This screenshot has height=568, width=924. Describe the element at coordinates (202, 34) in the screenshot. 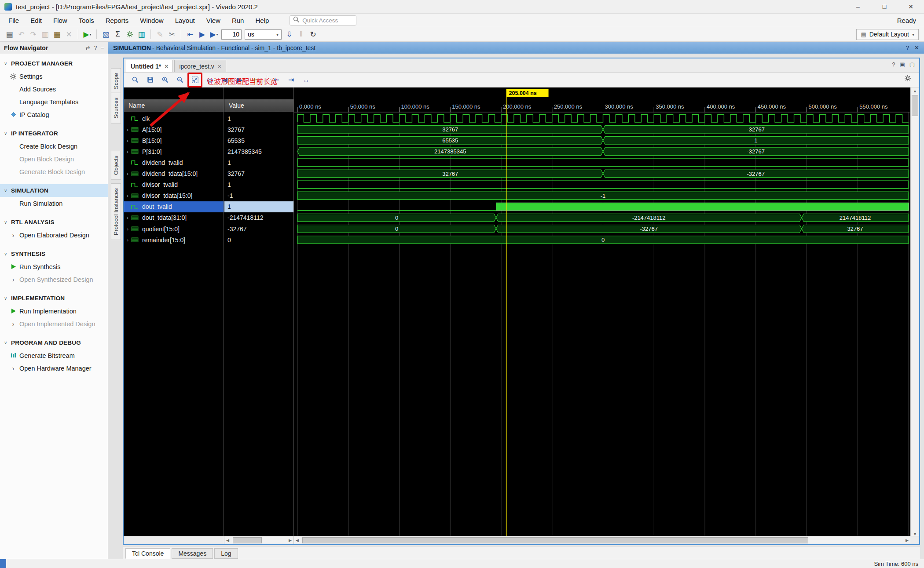

I see `run-all-button: ▶` at that location.